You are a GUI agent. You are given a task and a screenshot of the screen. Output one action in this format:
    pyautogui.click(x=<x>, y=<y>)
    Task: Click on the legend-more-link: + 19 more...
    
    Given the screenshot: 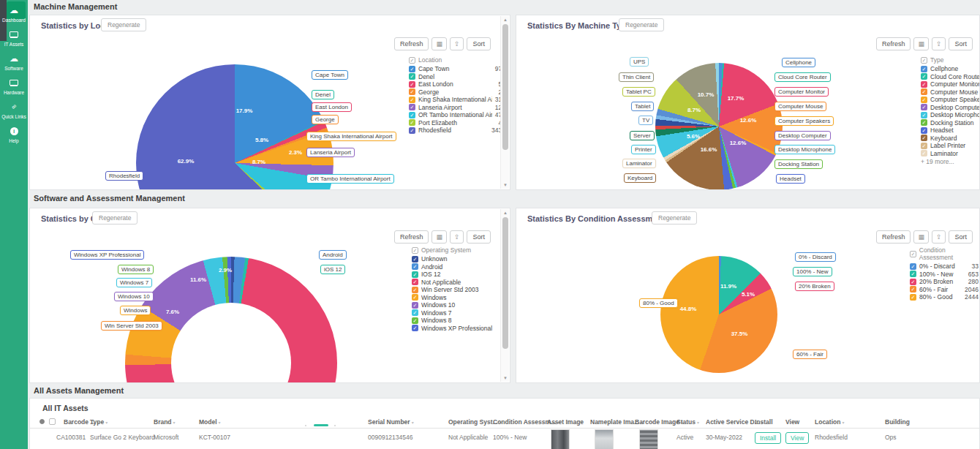 What is the action you would take?
    pyautogui.click(x=950, y=162)
    